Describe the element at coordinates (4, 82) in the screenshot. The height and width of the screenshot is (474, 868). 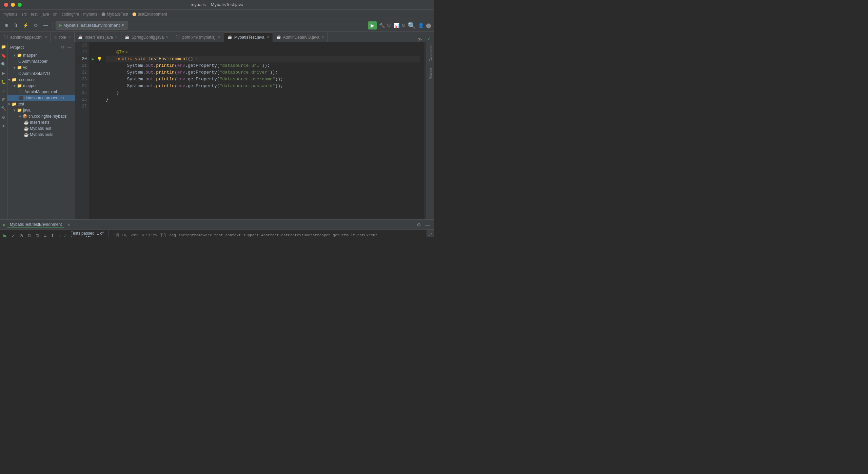
I see `debug-btn-side: 🐛` at that location.